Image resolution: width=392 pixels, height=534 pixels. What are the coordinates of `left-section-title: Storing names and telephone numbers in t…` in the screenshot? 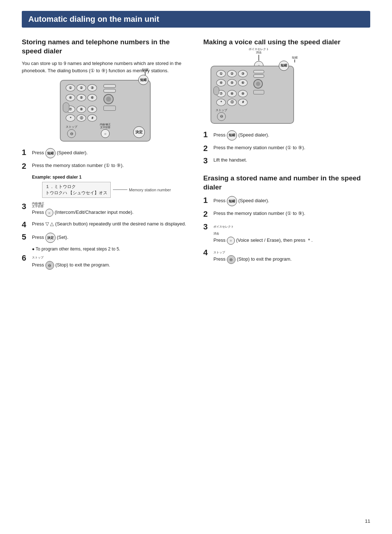 It's located at (105, 46).